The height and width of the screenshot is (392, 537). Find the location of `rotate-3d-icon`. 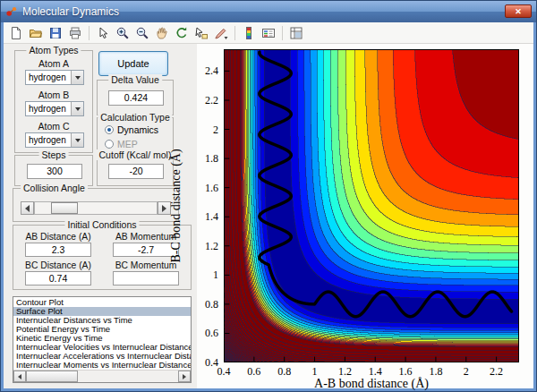

rotate-3d-icon is located at coordinates (182, 33).